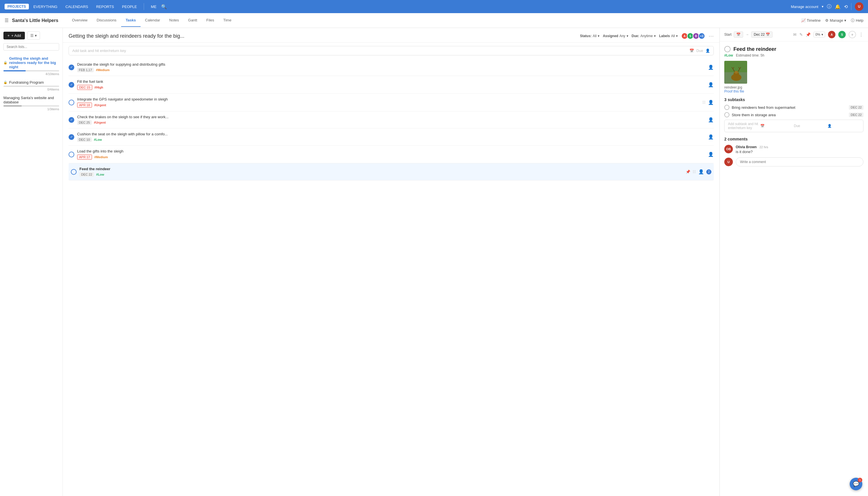 Image resolution: width=868 pixels, height=496 pixels. Describe the element at coordinates (106, 20) in the screenshot. I see `tab-discussions: Discussions` at that location.